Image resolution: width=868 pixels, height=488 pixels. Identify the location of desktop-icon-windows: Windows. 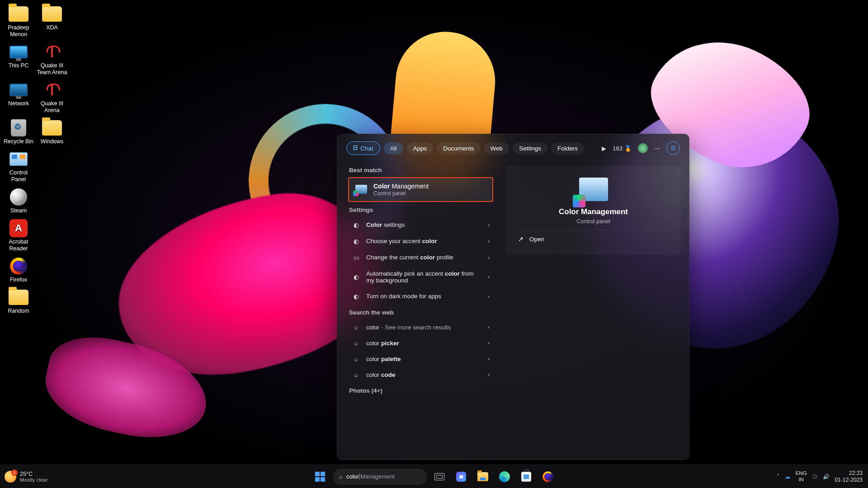
(52, 133).